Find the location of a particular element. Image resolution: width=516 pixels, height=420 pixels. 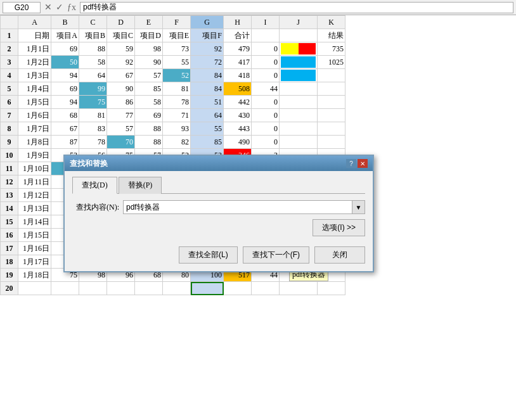

find-dropdown-button: ▼ is located at coordinates (359, 207).